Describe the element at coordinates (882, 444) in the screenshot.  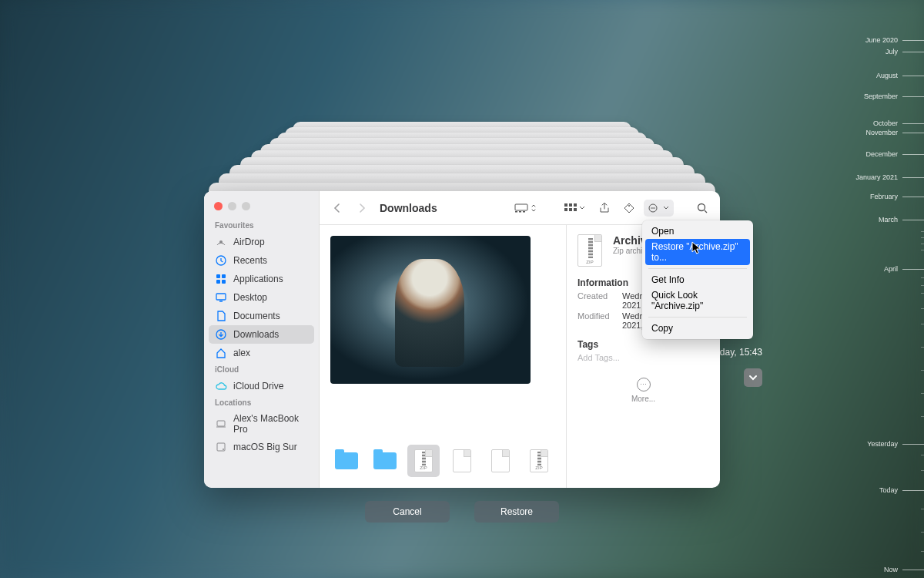
I see `timeline-label: Yesterday` at that location.